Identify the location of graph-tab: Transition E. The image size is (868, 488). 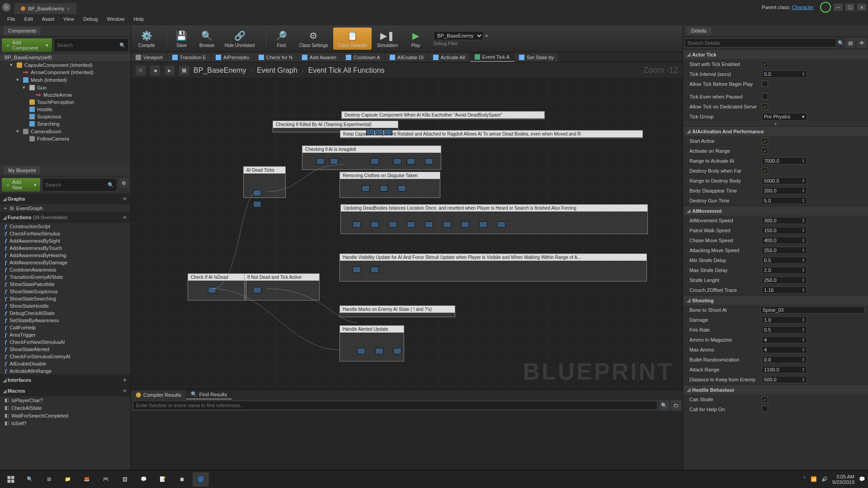
(189, 57).